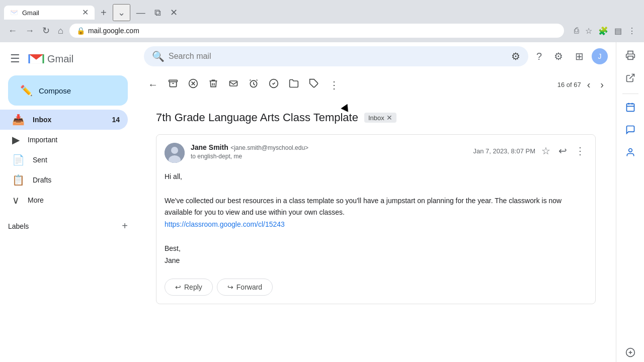  I want to click on mark-unread-button, so click(233, 84).